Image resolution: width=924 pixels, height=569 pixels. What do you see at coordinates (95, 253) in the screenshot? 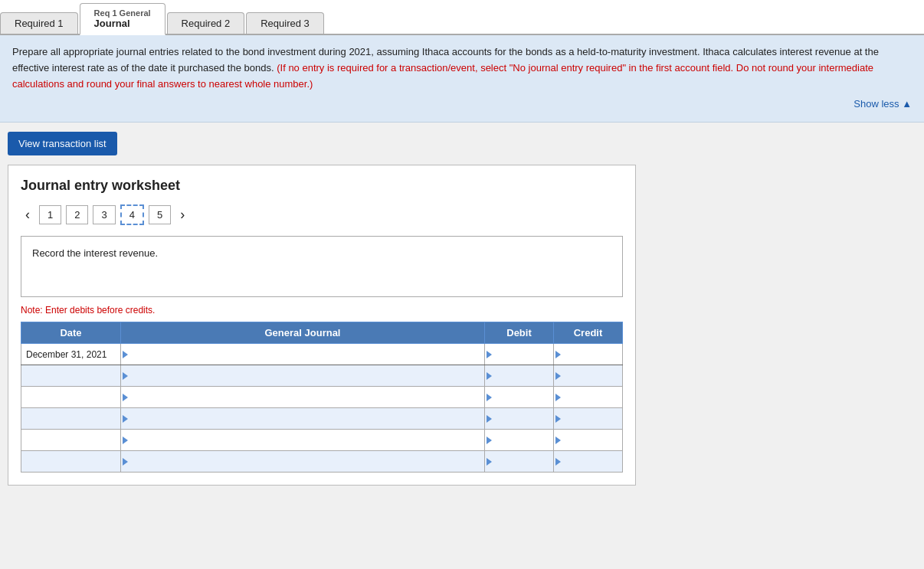
I see `record-text: Record the interest revenue.` at bounding box center [95, 253].